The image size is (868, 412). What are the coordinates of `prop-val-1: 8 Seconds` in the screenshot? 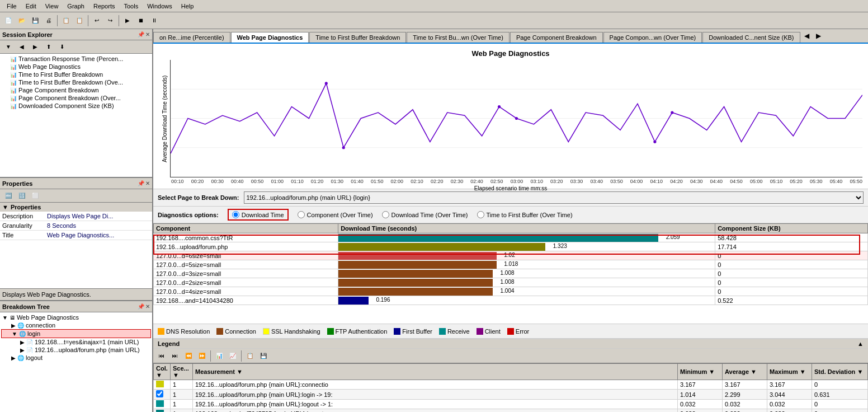 It's located at (62, 226).